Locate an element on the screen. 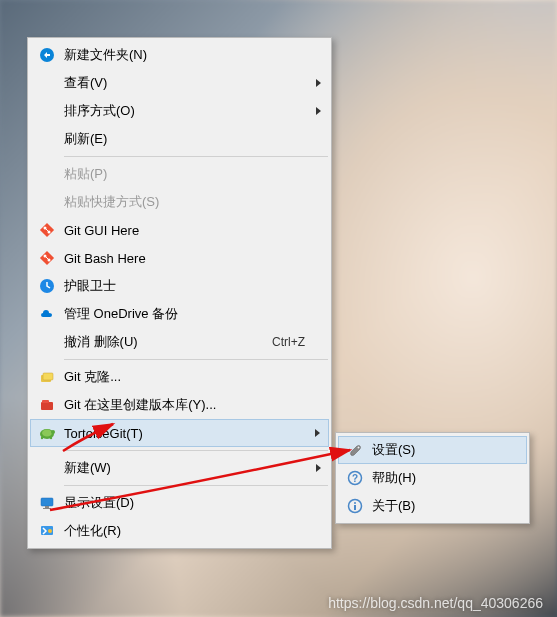 The image size is (557, 617). menu-label: 新建(W) is located at coordinates (192, 468).